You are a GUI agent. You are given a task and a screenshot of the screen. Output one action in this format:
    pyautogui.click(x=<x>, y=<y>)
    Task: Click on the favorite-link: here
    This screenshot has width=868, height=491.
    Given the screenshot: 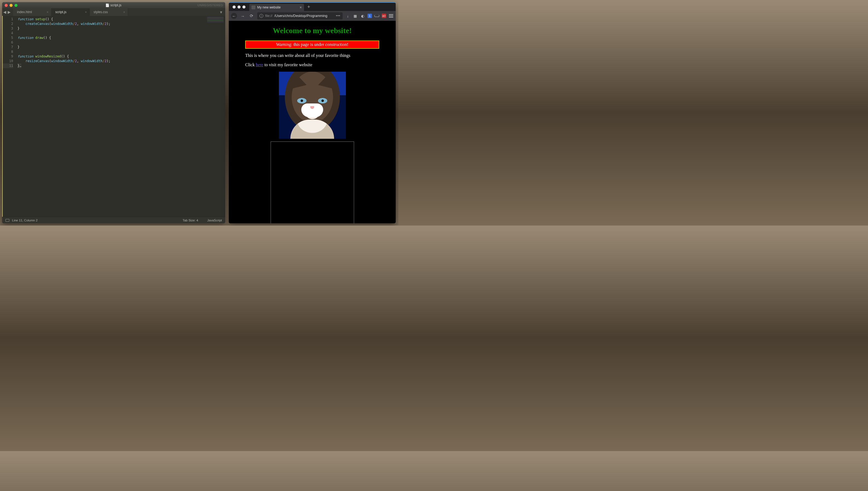 What is the action you would take?
    pyautogui.click(x=260, y=65)
    